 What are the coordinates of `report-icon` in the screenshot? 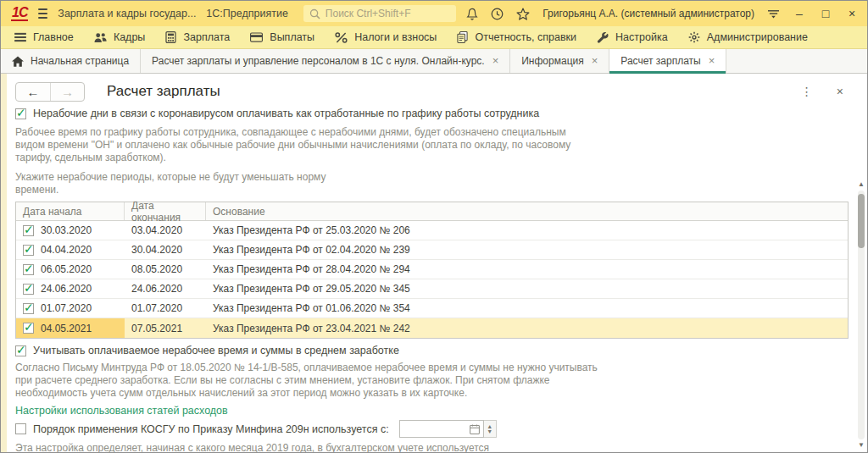 It's located at (463, 37).